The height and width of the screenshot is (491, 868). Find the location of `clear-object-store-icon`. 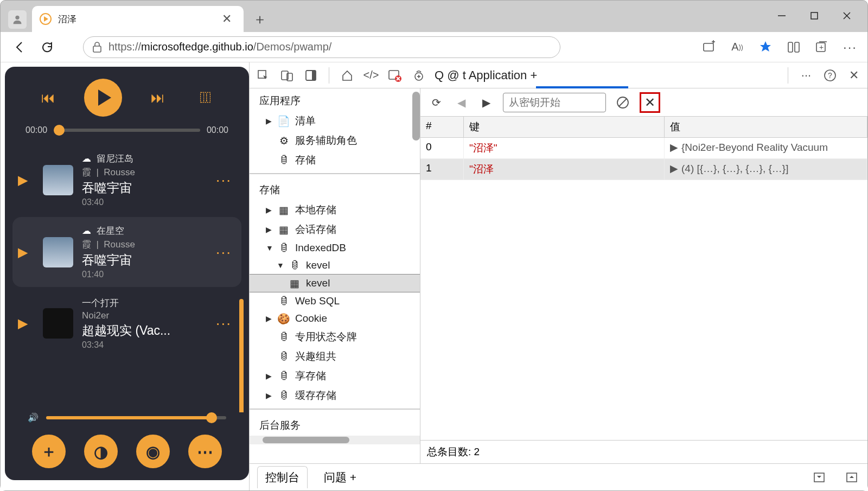

clear-object-store-icon is located at coordinates (623, 103).